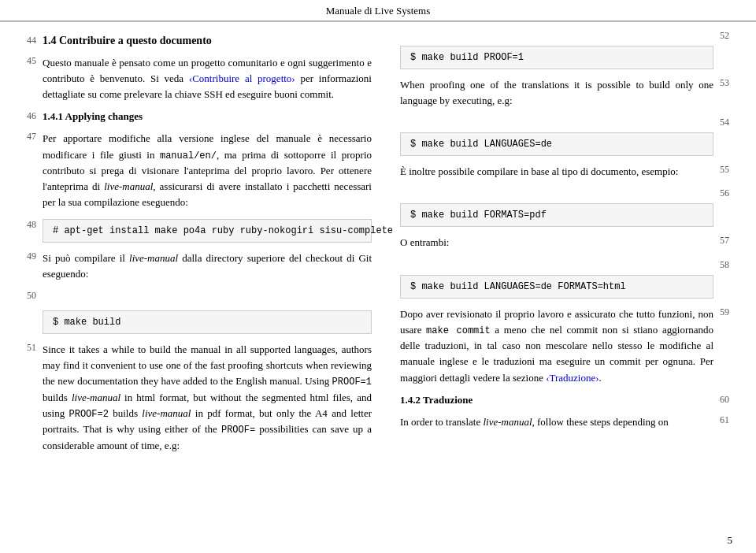 This screenshot has width=756, height=553. What do you see at coordinates (557, 263) in the screenshot?
I see `line-58-spacer: 58` at bounding box center [557, 263].